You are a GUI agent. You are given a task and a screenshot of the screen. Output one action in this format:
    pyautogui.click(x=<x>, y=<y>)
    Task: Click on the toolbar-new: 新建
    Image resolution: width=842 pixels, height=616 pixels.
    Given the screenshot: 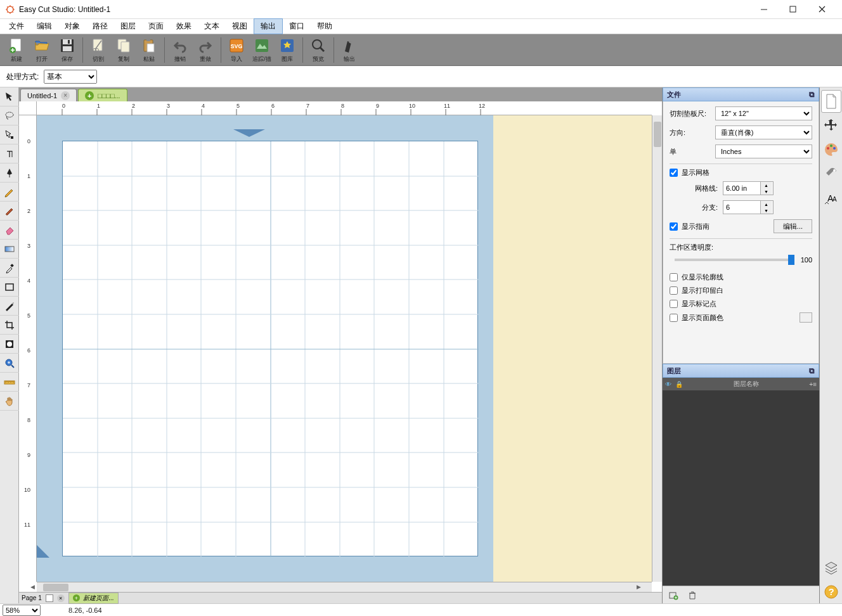 What is the action you would take?
    pyautogui.click(x=16, y=50)
    